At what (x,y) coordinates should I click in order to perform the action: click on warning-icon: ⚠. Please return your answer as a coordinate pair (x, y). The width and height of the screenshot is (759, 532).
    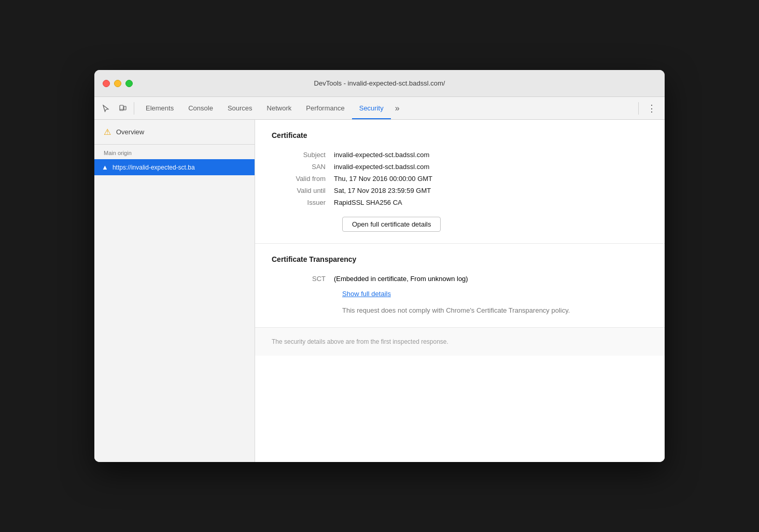
    Looking at the image, I should click on (107, 132).